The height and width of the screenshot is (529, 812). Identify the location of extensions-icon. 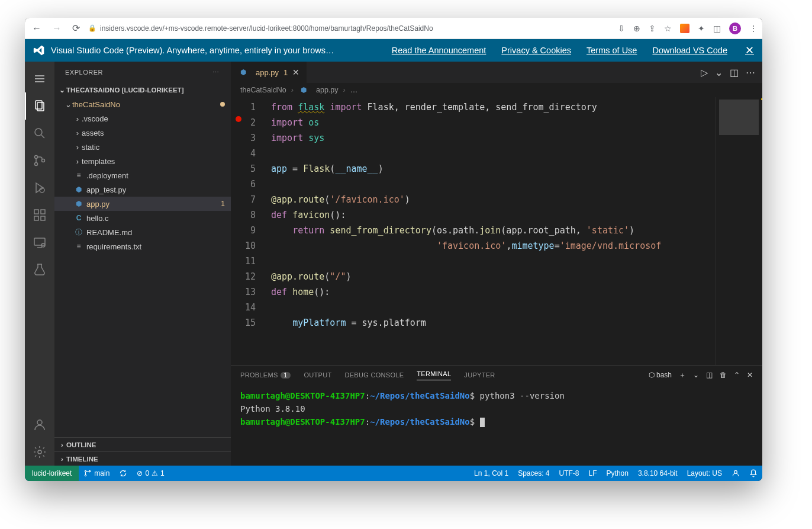
(40, 215).